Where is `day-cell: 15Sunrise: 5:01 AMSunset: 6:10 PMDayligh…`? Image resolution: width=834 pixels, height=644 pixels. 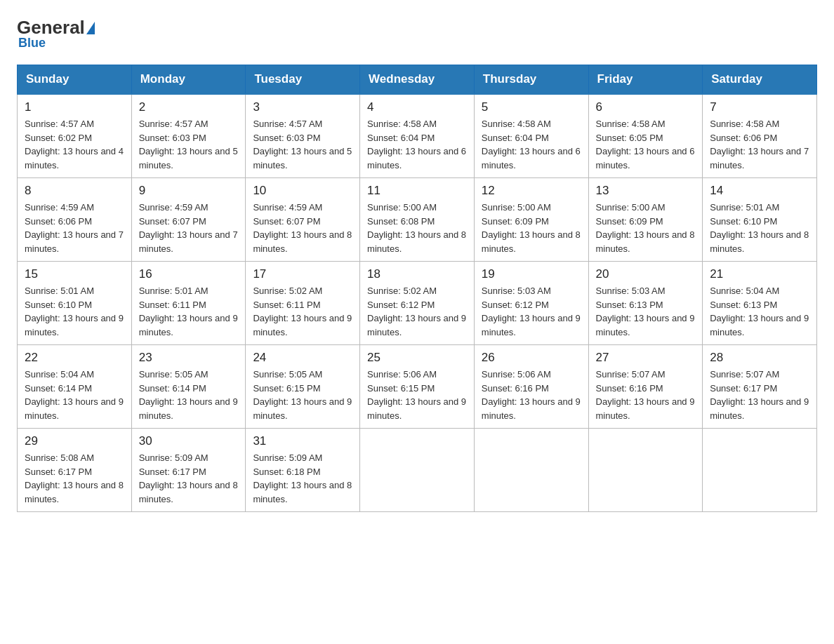 day-cell: 15Sunrise: 5:01 AMSunset: 6:10 PMDayligh… is located at coordinates (74, 303).